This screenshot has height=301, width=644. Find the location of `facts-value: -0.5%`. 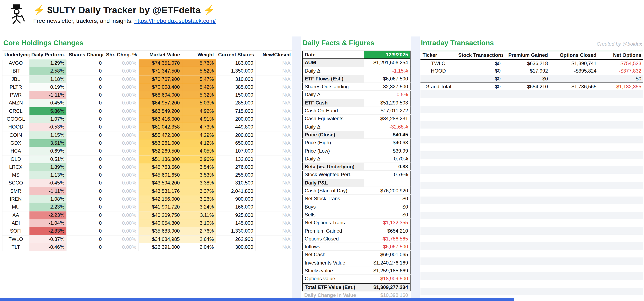

facts-value: -0.5% is located at coordinates (387, 95).